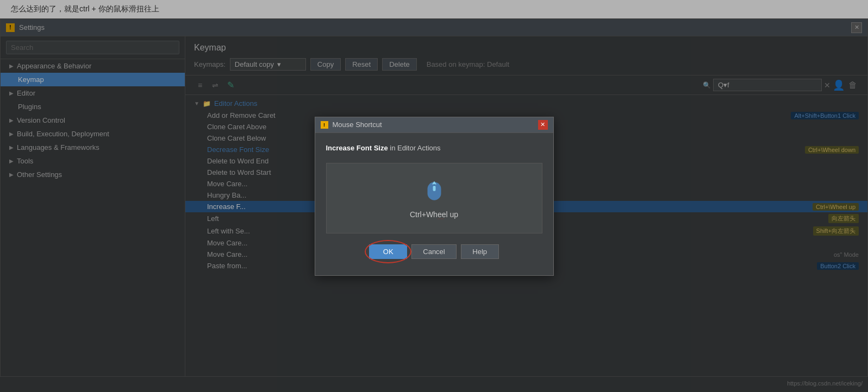 The width and height of the screenshot is (868, 392). I want to click on modal-title-left: ! Mouse Shortcut, so click(351, 125).